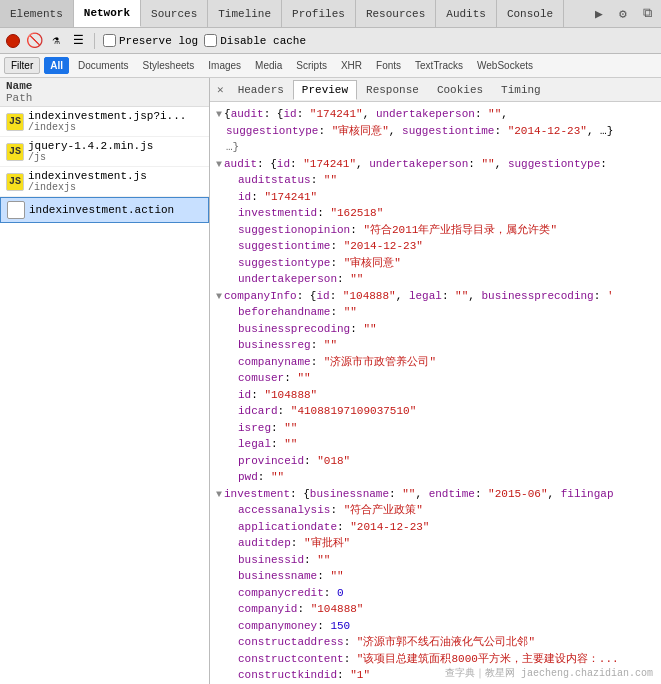 The height and width of the screenshot is (684, 661). What do you see at coordinates (436, 642) in the screenshot?
I see `json-line: constructaddress: "济源市郭不线石油液化气公司北邻"` at bounding box center [436, 642].